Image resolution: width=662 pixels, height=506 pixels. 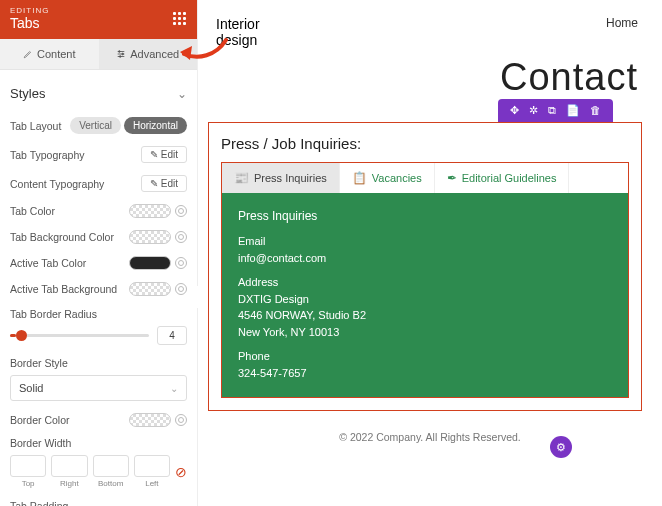 What do you see at coordinates (28, 466) in the screenshot?
I see `bw-top` at bounding box center [28, 466].